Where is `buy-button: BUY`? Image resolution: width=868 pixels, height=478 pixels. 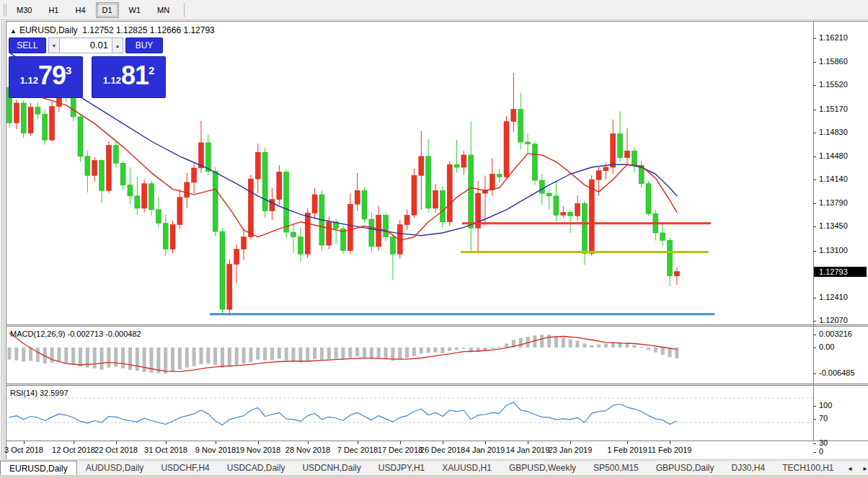 buy-button: BUY is located at coordinates (144, 45).